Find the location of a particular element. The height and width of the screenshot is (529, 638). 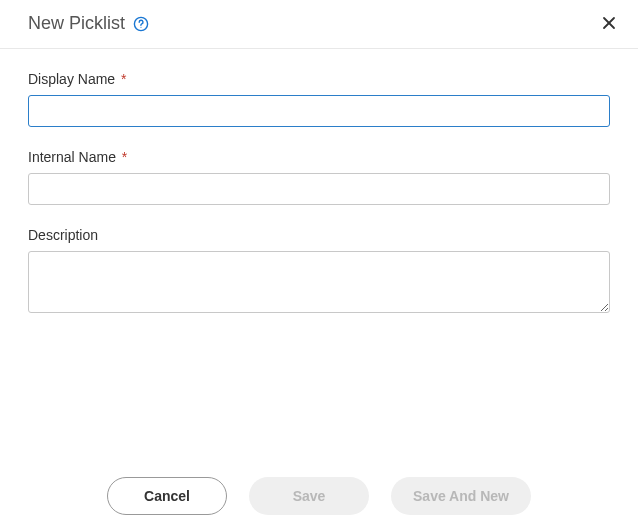

close-icon is located at coordinates (609, 23).